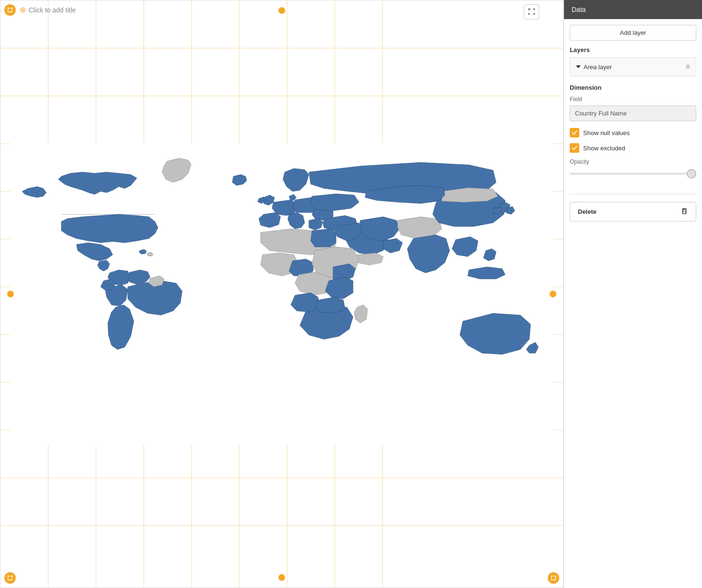 The height and width of the screenshot is (588, 702). I want to click on layer-expand-arrow, so click(578, 67).